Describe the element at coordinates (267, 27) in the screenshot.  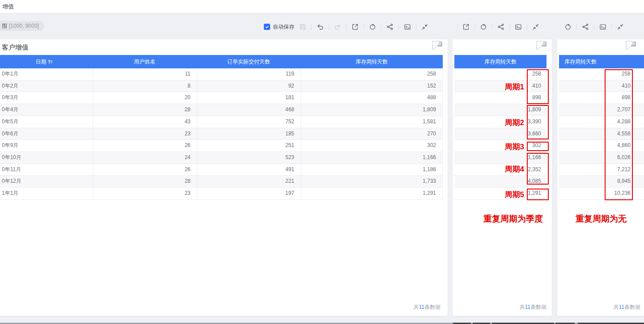
I see `autosave-checkbox` at that location.